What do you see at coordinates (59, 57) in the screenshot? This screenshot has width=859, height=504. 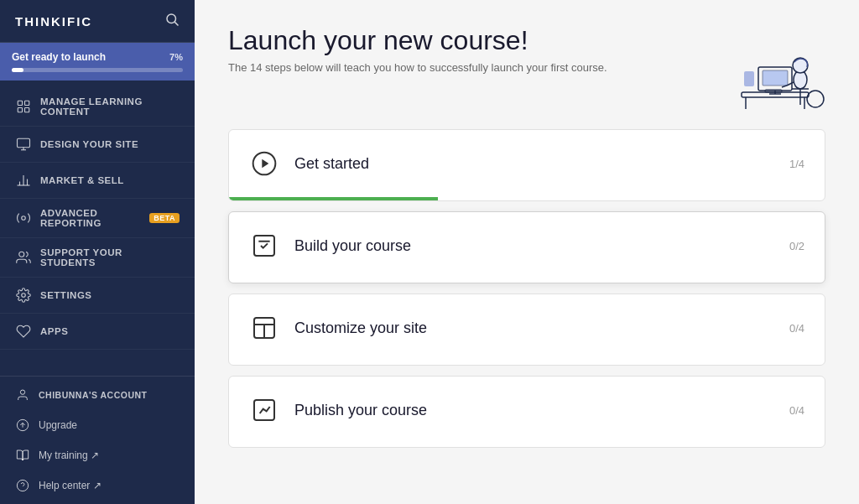 I see `launch-label: Get ready to launch` at bounding box center [59, 57].